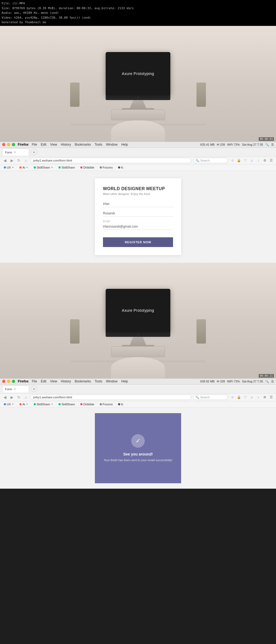 The height and width of the screenshot is (644, 276). What do you see at coordinates (239, 160) in the screenshot?
I see `lock-icon-1: 🔒` at bounding box center [239, 160].